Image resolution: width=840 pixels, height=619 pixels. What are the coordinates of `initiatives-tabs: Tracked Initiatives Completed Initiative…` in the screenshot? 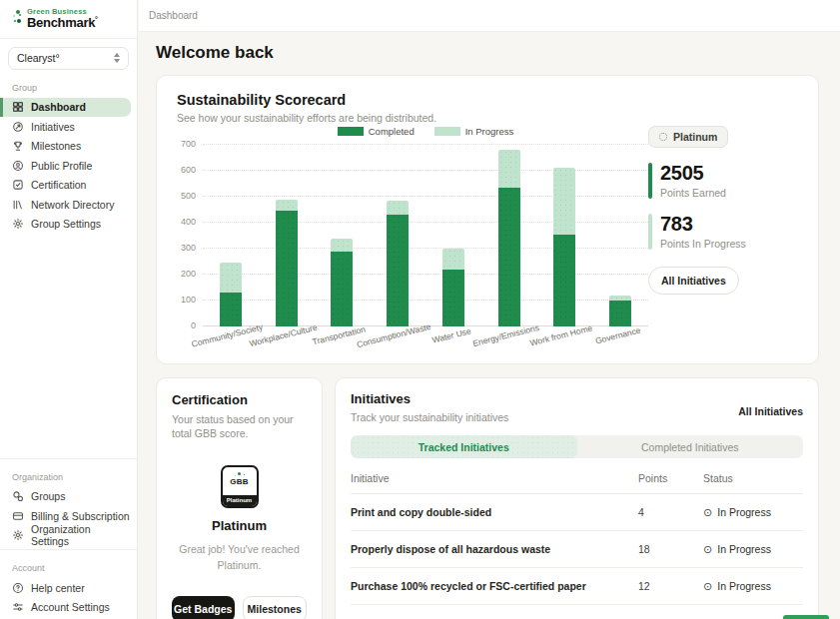 It's located at (577, 447).